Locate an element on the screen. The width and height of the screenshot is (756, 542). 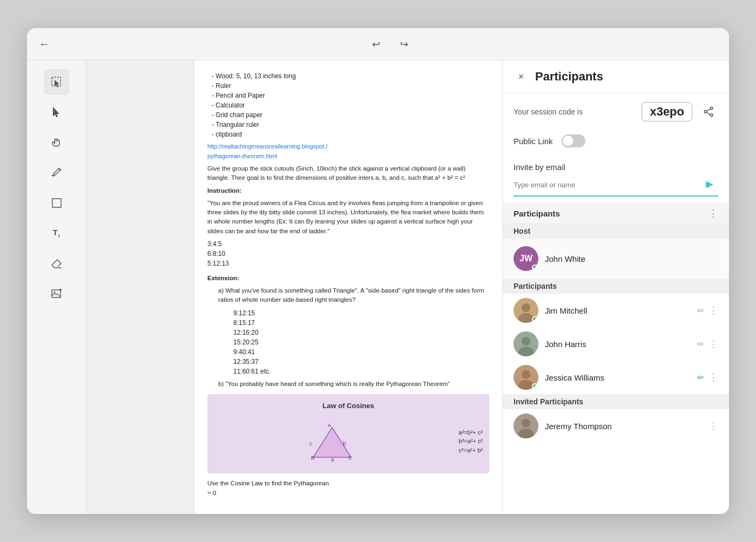
john-harris-more-button: ⋮ is located at coordinates (713, 344).